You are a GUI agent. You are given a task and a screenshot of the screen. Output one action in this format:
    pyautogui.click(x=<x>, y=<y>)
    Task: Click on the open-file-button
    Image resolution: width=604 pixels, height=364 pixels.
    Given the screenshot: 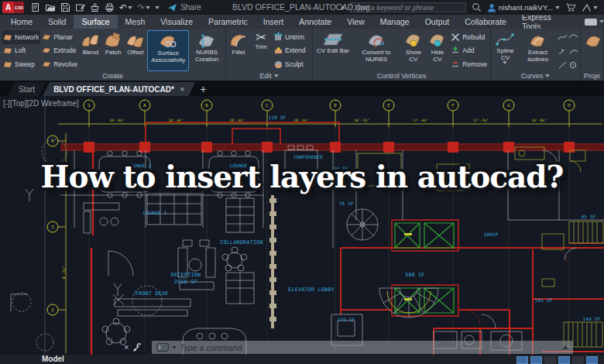 What is the action you would take?
    pyautogui.click(x=50, y=8)
    